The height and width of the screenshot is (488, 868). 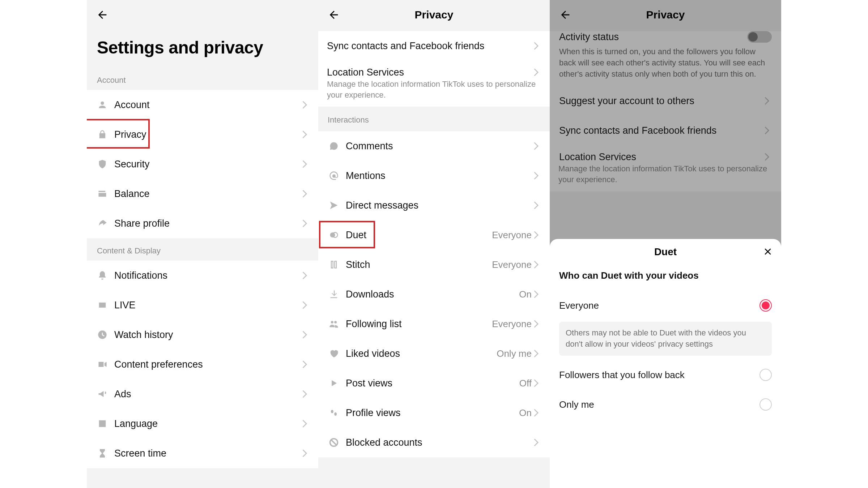 What do you see at coordinates (208, 305) in the screenshot?
I see `row-label: LIVE` at bounding box center [208, 305].